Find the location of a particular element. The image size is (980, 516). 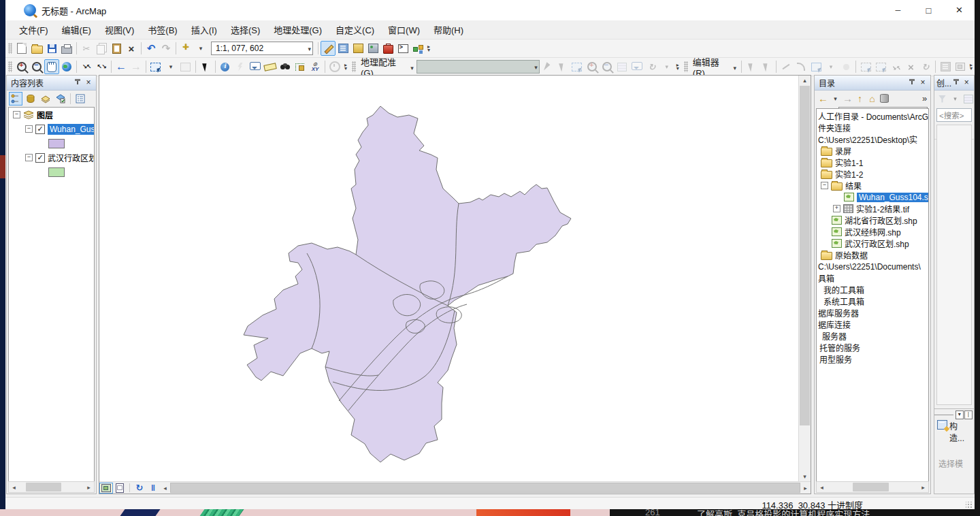

back-icon is located at coordinates (823, 98).